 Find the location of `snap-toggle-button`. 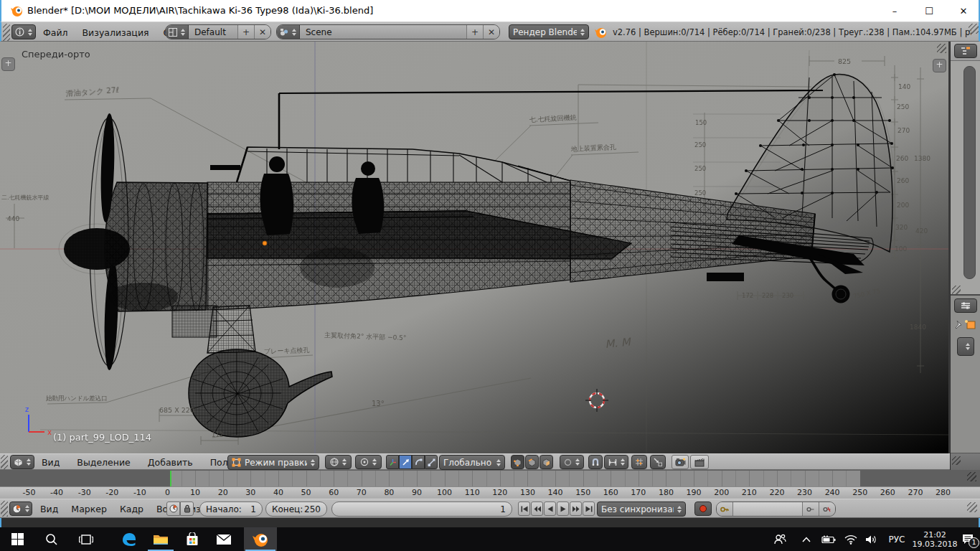

snap-toggle-button is located at coordinates (595, 462).